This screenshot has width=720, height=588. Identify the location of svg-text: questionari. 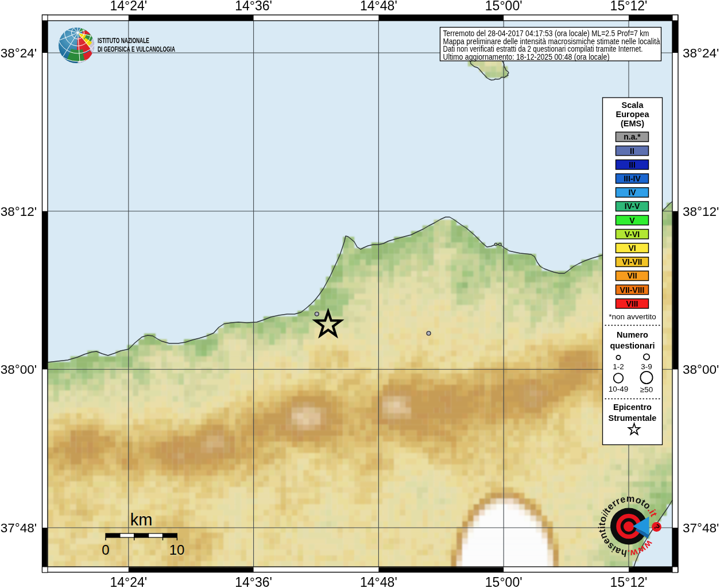
(632, 346).